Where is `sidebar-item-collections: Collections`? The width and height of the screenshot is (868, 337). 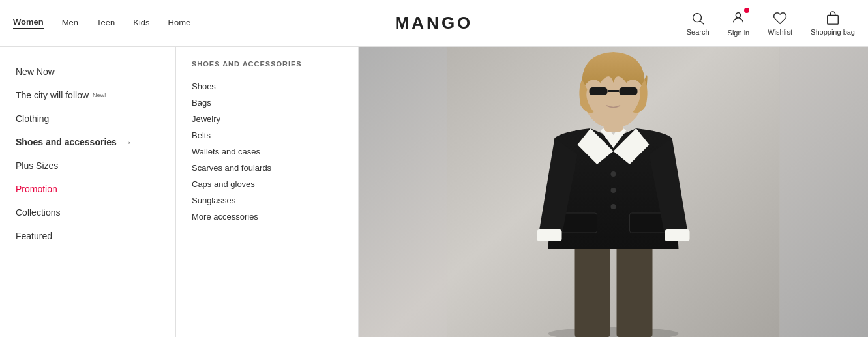 sidebar-item-collections: Collections is located at coordinates (87, 212).